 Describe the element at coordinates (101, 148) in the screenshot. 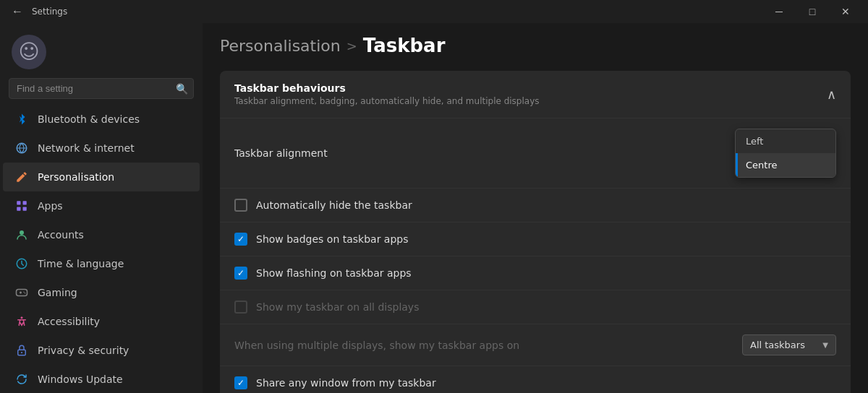

I see `sidebar-item-network: Network & internet` at that location.